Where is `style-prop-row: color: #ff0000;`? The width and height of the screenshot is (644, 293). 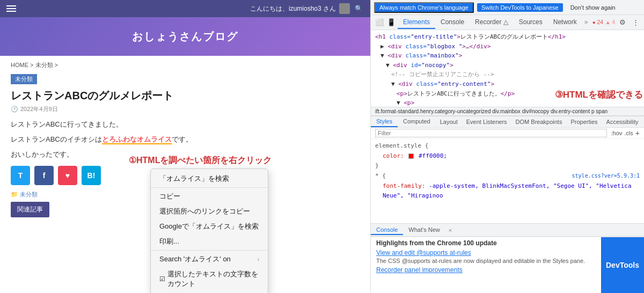 style-prop-row: color: #ff0000; is located at coordinates (508, 157).